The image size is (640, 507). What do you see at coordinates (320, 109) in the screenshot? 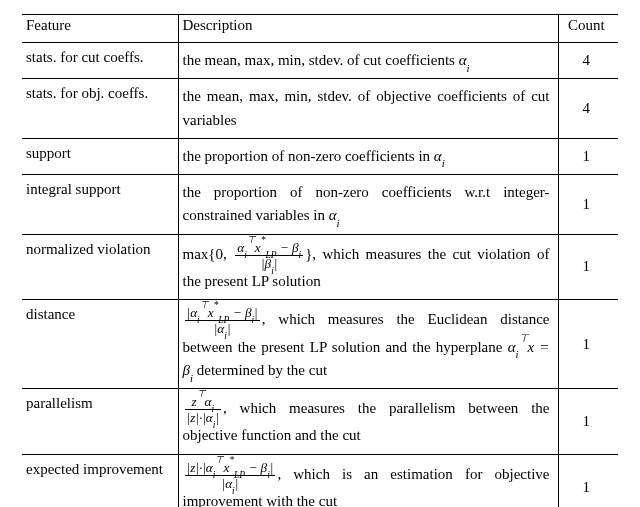
I see `table-row: stats. for obj. coeffs. the mean, max, m…` at bounding box center [320, 109].